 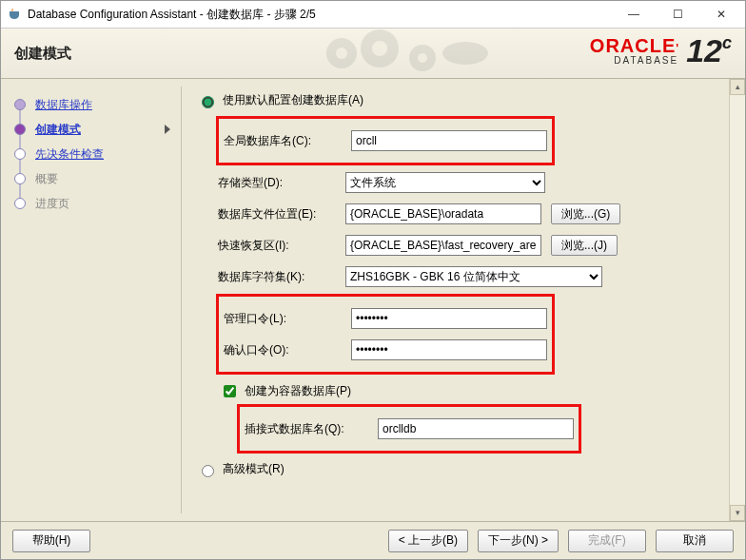 I want to click on select-storage-type: 文件系统, so click(x=445, y=183).